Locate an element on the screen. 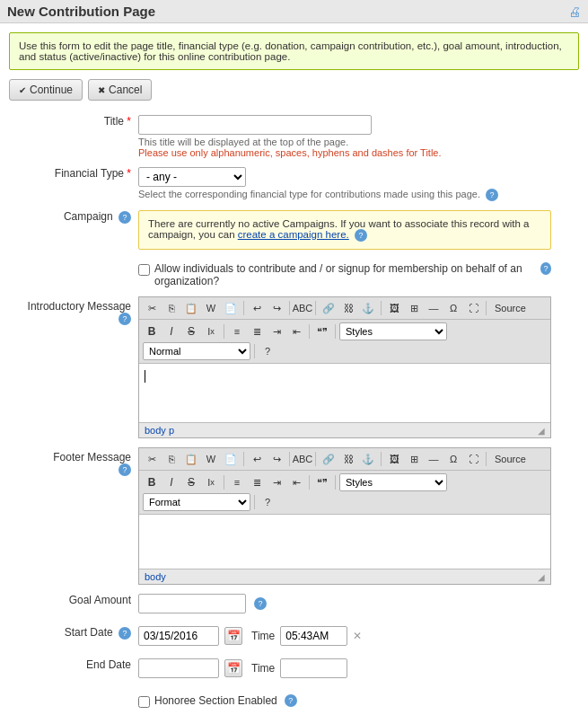  footer-rte-copy-btn: ⎘ is located at coordinates (171, 459).